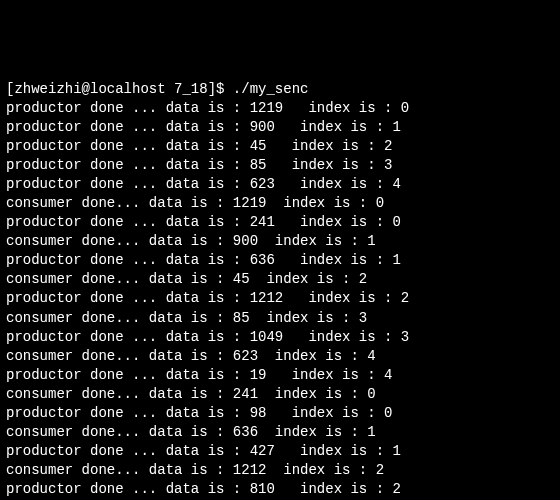 This screenshot has width=560, height=500. Describe the element at coordinates (280, 242) in the screenshot. I see `output-line-consumer: consumer done... data is : 900 index is …` at that location.